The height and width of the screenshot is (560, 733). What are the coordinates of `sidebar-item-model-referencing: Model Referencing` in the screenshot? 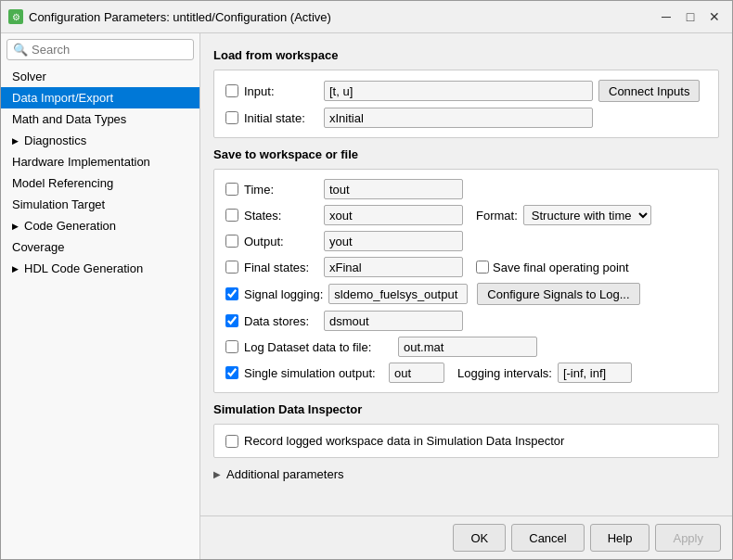 It's located at (100, 184).